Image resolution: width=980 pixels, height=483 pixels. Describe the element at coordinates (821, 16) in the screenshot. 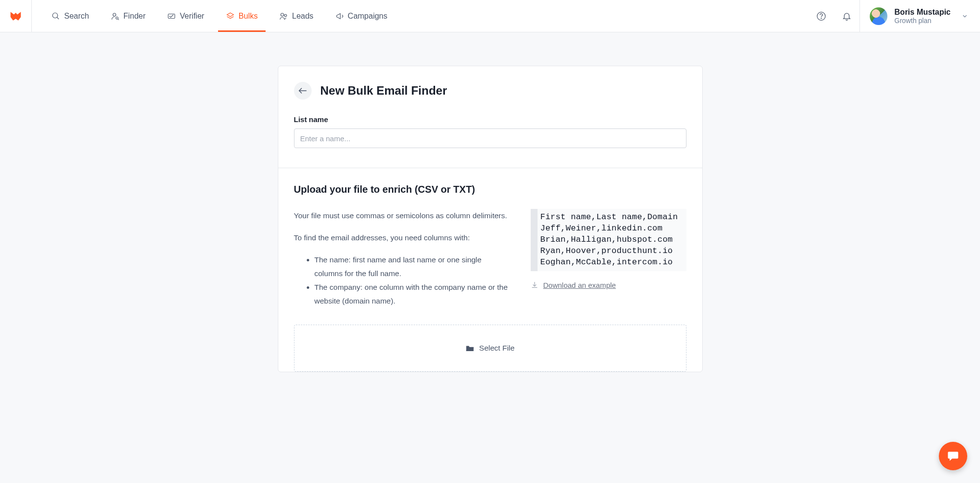

I see `help-icon` at that location.